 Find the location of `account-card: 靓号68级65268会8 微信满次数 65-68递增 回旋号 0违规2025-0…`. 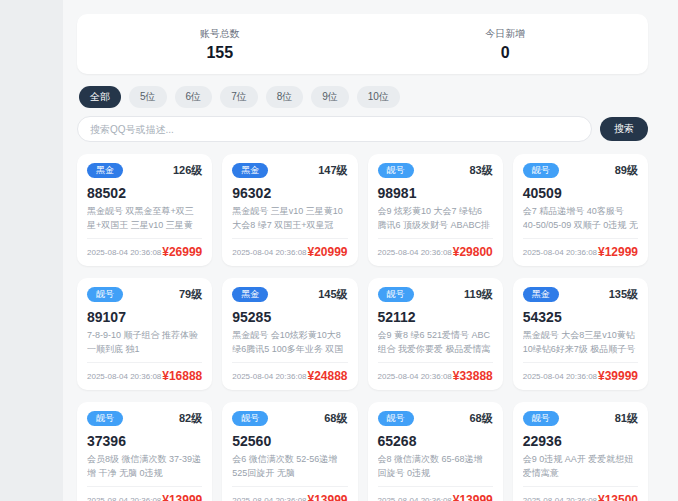

account-card: 靓号68级65268会8 微信满次数 65-68递增 回旋号 0违规2025-0… is located at coordinates (436, 452).